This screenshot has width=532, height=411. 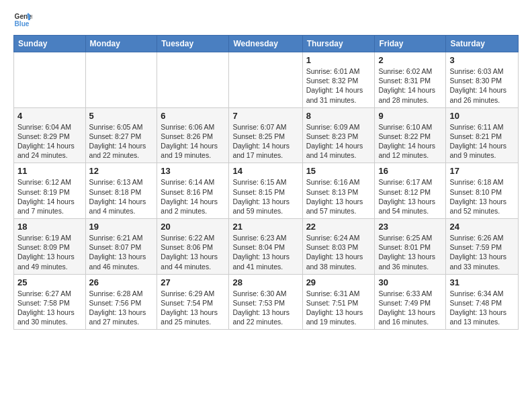 What do you see at coordinates (50, 196) in the screenshot?
I see `cell-info: Sunrise: 6:12 AM Sunset: 8:19 PM Dayligh…` at bounding box center [50, 196].